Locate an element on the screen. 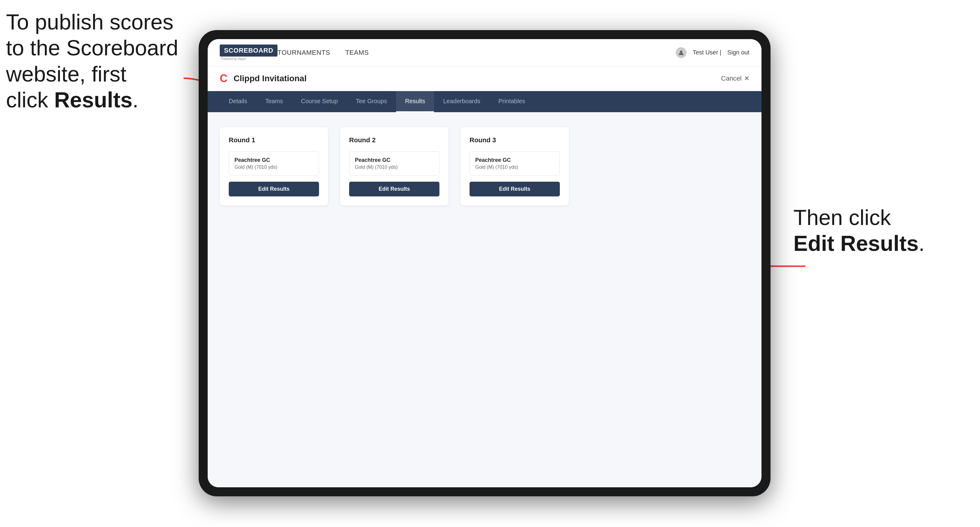  close-icon: ✕ is located at coordinates (747, 78).